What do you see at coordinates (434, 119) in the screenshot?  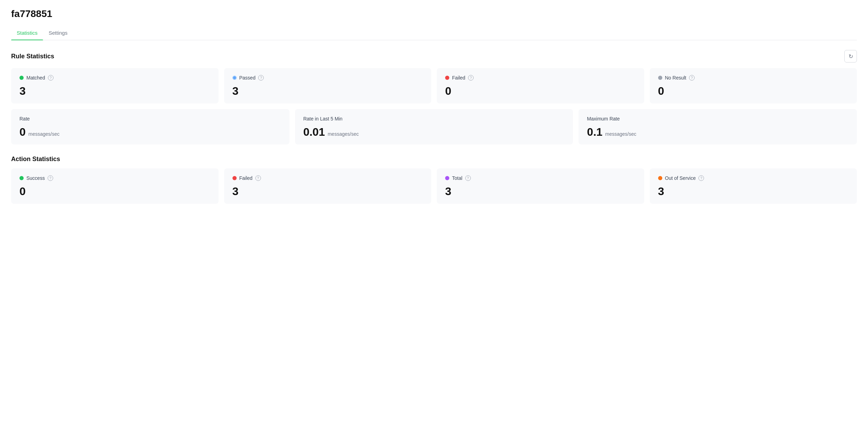 I see `rate-5min-label: Rate in Last 5 Min` at bounding box center [434, 119].